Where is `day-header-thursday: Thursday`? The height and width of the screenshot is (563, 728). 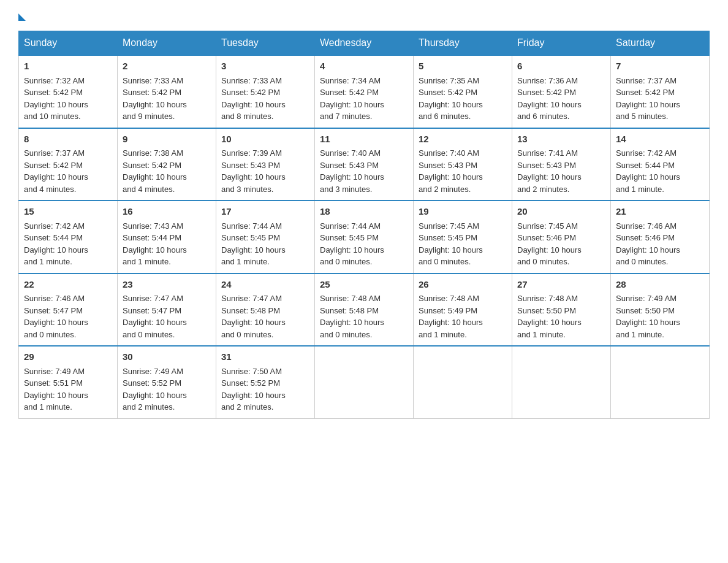
day-header-thursday: Thursday is located at coordinates (463, 44).